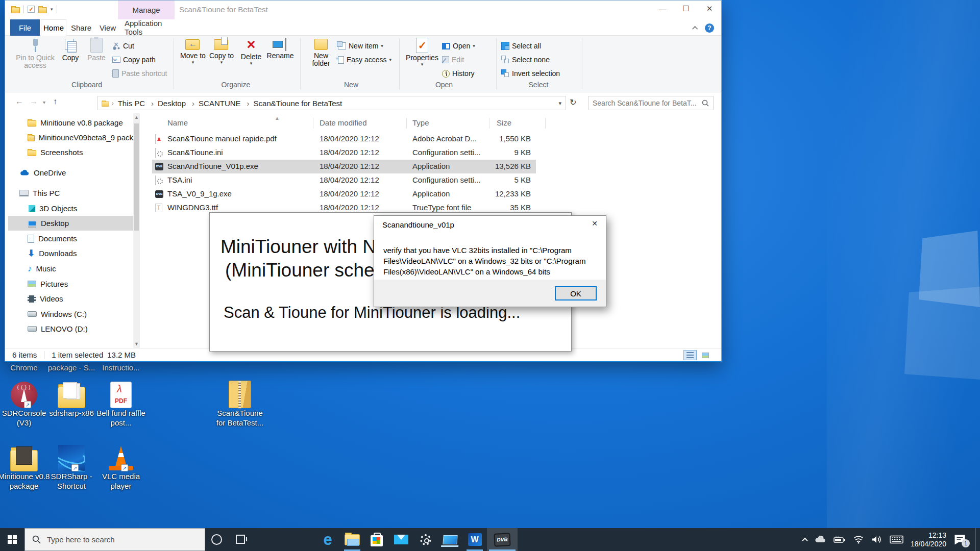 This screenshot has width=980, height=551. Describe the element at coordinates (71, 399) in the screenshot. I see `desktop-icon-sdrsharp-x86: sdrsharp-x86` at that location.